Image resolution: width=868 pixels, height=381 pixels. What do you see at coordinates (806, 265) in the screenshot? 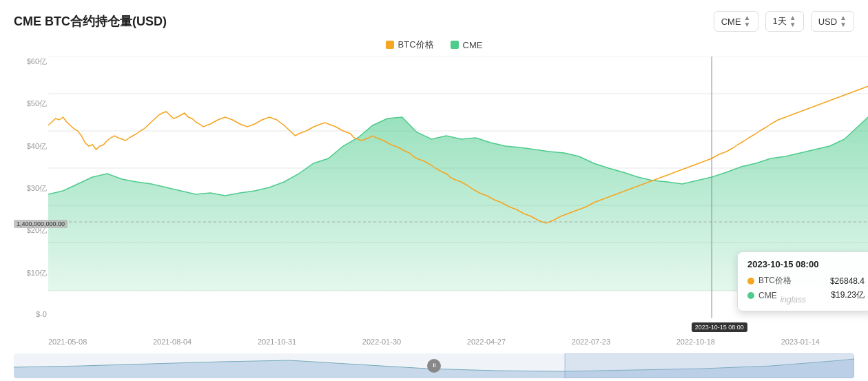
I see `tooltip-title: 2023-10-15 08:00` at bounding box center [806, 265].